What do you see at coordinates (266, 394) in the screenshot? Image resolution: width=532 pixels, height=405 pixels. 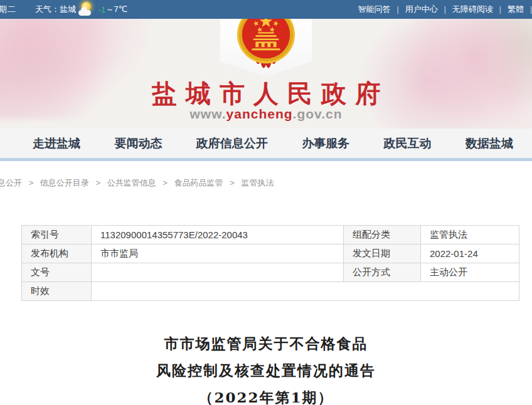 I see `article-title-line3: （2022年第1期）` at bounding box center [266, 394].